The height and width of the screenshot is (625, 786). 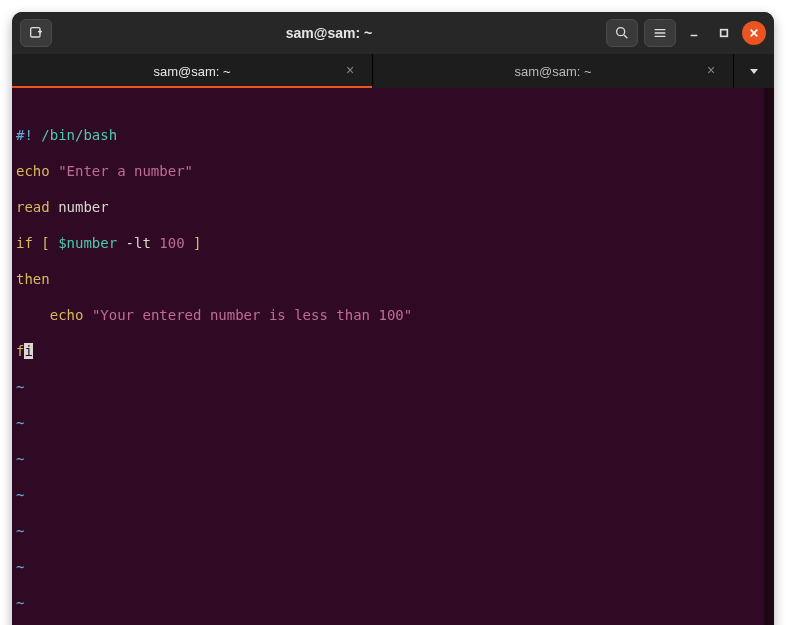 I want to click on code-line-4: if [ $number -lt 100 ], so click(x=393, y=243).